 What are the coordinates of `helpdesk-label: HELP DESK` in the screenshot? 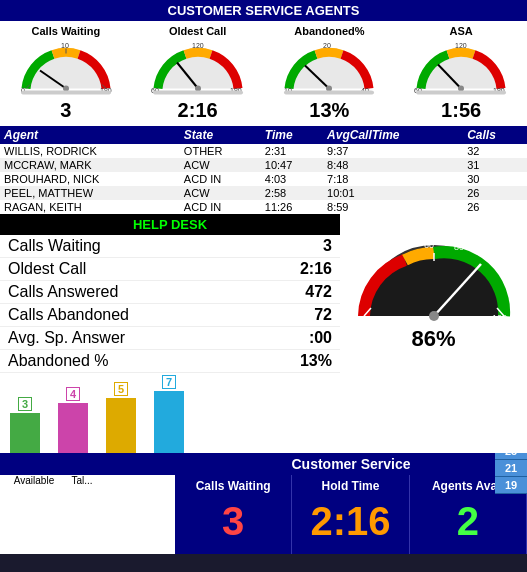 It's located at (170, 224).